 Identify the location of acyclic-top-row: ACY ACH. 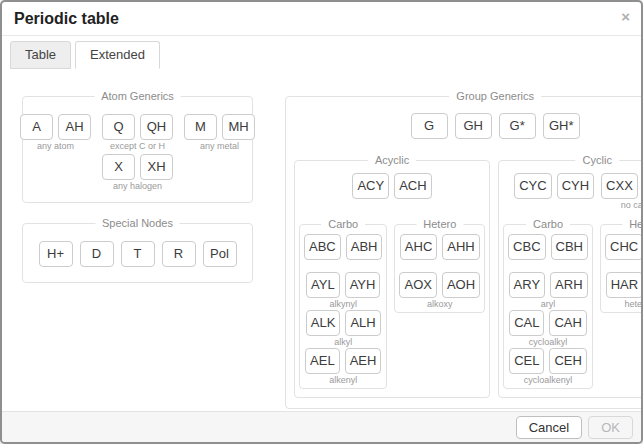
(392, 192).